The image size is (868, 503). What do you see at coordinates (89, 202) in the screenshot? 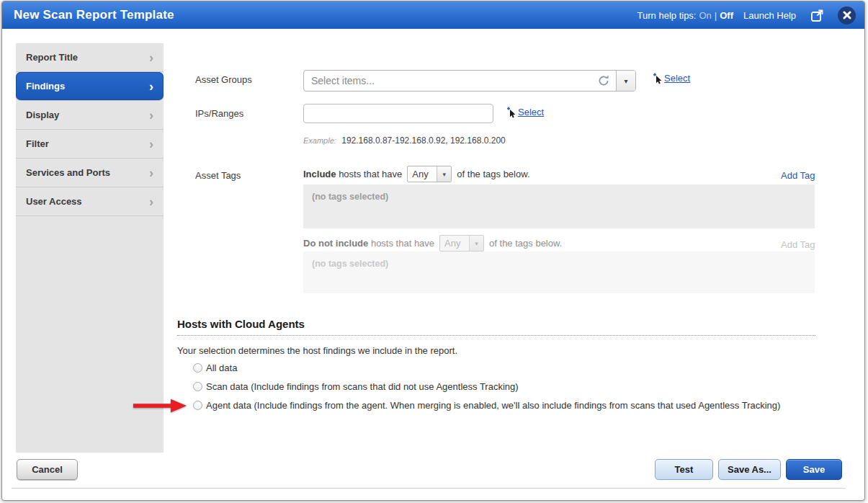
I see `sidebar-item-user-access: User Access ›` at bounding box center [89, 202].